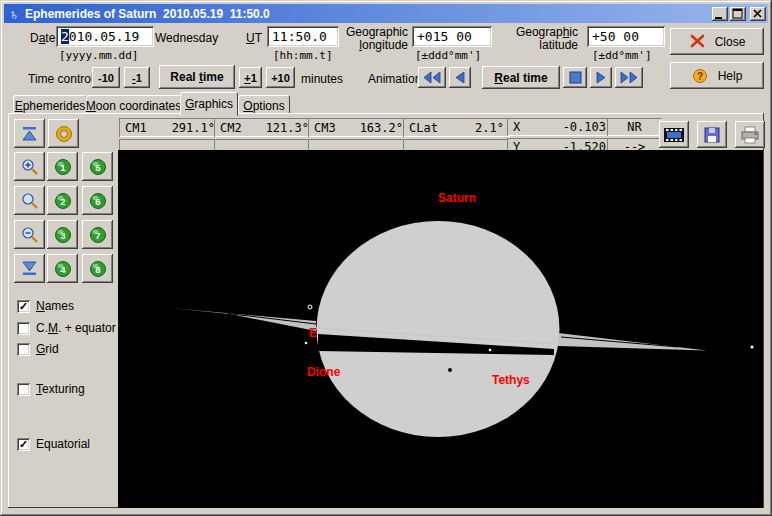  What do you see at coordinates (30, 166) in the screenshot?
I see `zoom-in-button` at bounding box center [30, 166].